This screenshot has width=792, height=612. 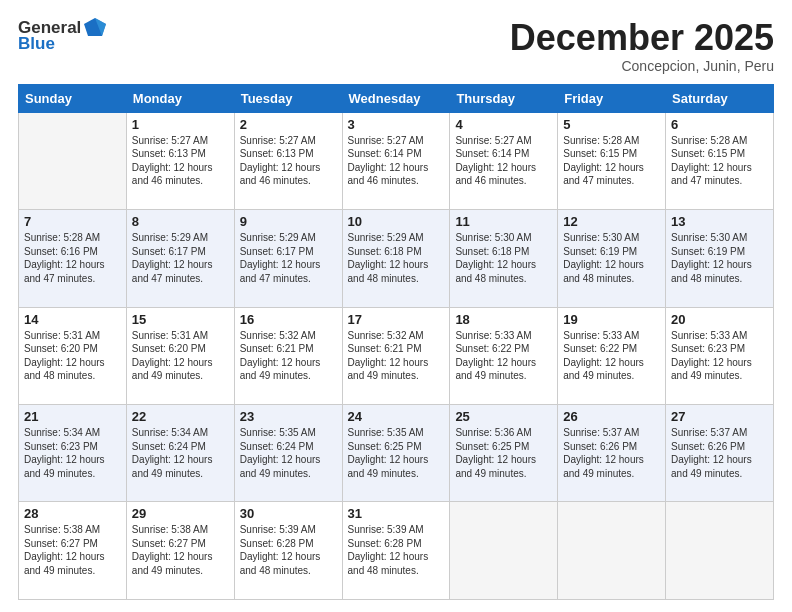 What do you see at coordinates (396, 551) in the screenshot?
I see `table-row: 31Sunrise: 5:39 AM Sunset: 6:28 PM Dayli…` at bounding box center [396, 551].